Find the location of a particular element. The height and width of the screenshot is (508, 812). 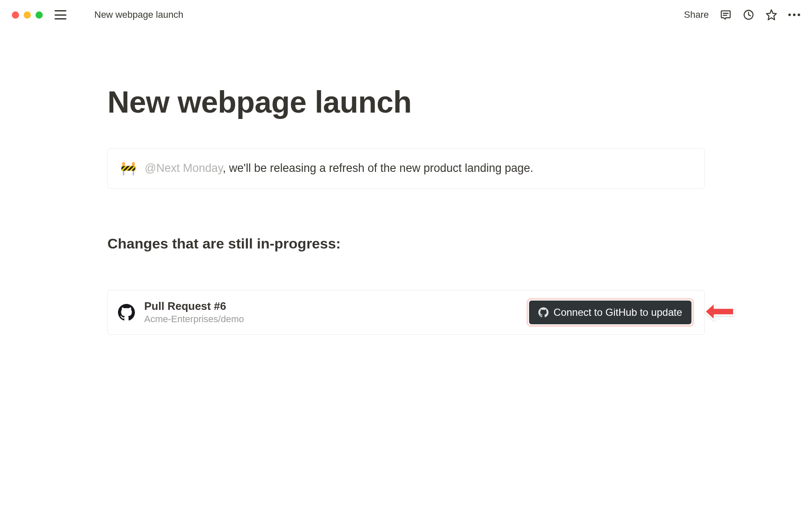

connect-github-button: Connect to GitHub to update is located at coordinates (610, 312).